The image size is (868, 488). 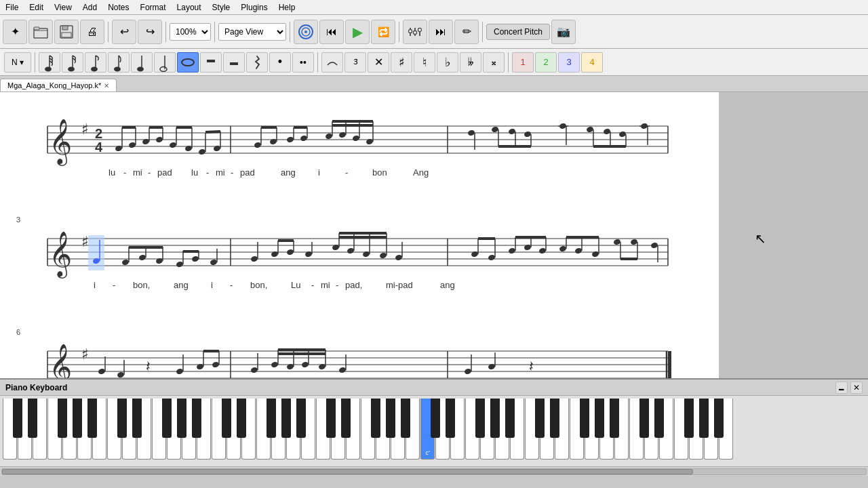 What do you see at coordinates (182, 418) in the screenshot?
I see `black-key-g2#` at bounding box center [182, 418].